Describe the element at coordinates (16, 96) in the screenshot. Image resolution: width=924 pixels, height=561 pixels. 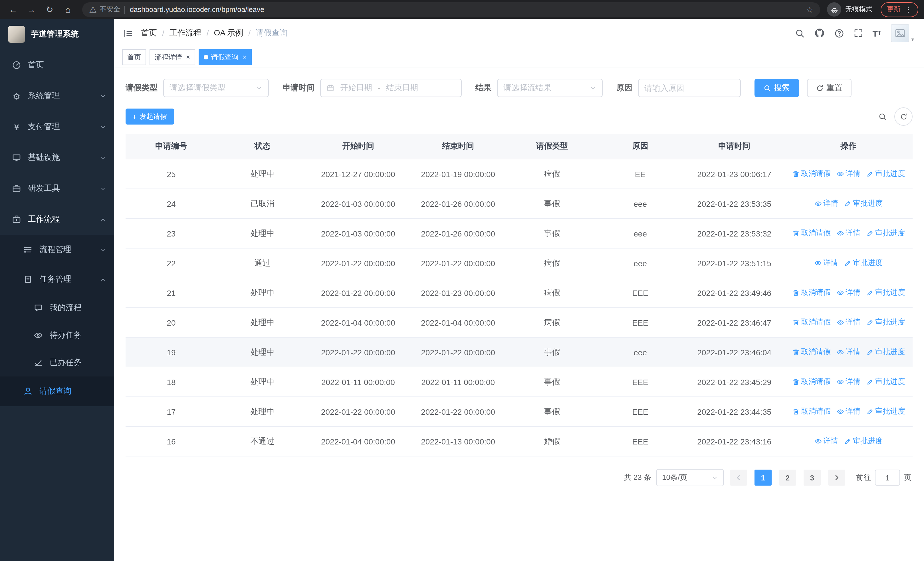
I see `gear-icon: ⚙` at that location.